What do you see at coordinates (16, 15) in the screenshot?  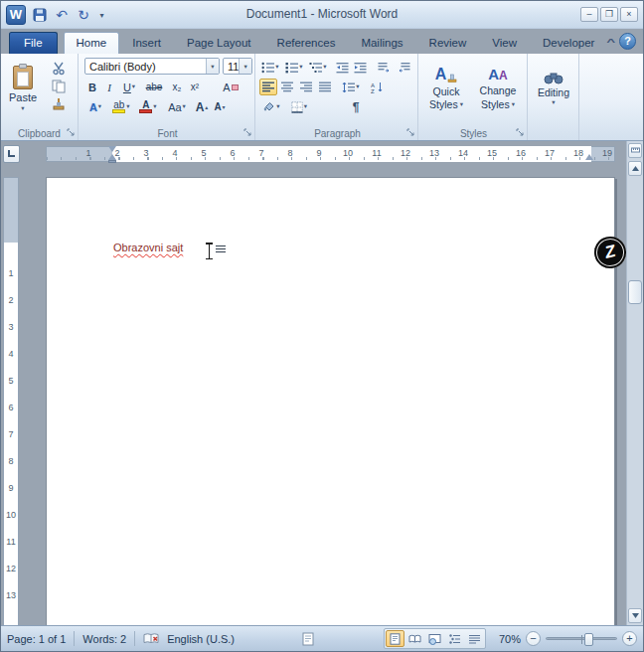 I see `word-logo-icon: W` at bounding box center [16, 15].